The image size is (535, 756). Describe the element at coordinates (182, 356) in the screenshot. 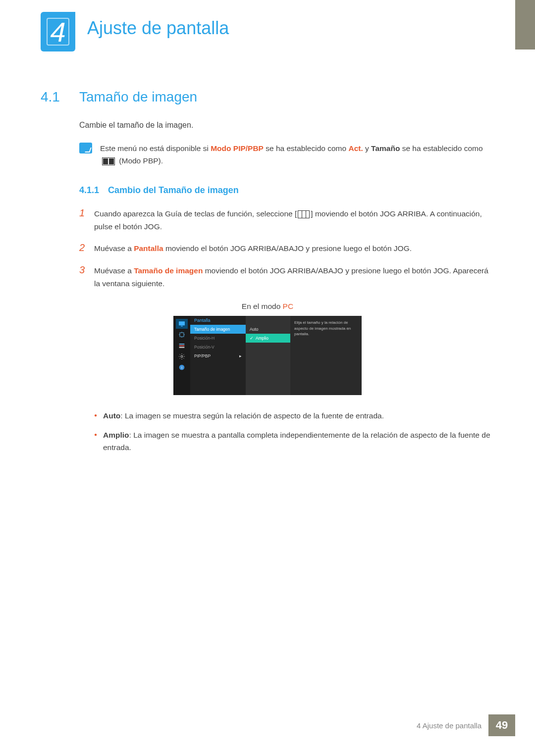

I see `osd-gear-icon` at that location.